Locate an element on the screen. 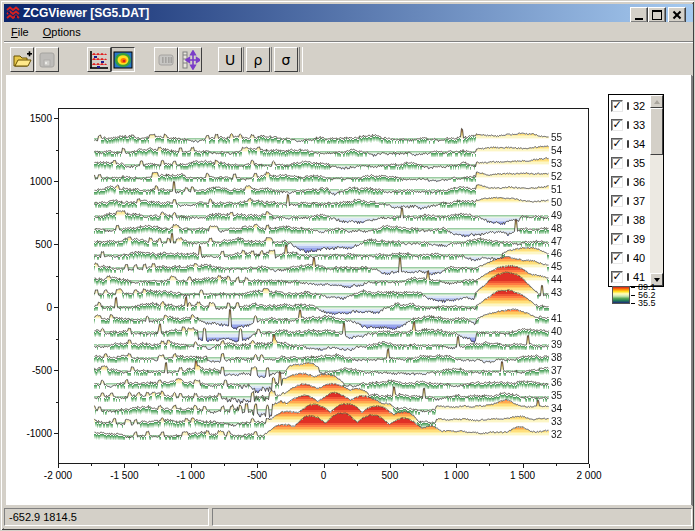  maximize-button is located at coordinates (657, 15).